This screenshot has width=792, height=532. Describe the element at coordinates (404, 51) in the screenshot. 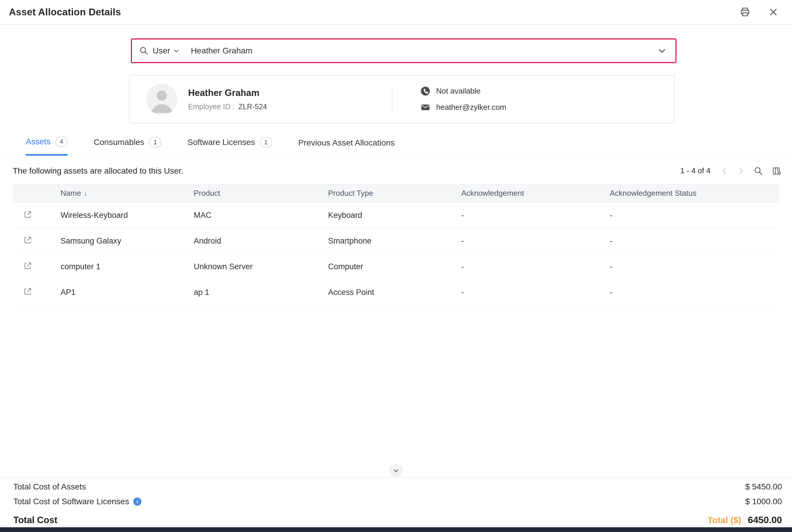

I see `user-search-section: User Heather Graham` at that location.